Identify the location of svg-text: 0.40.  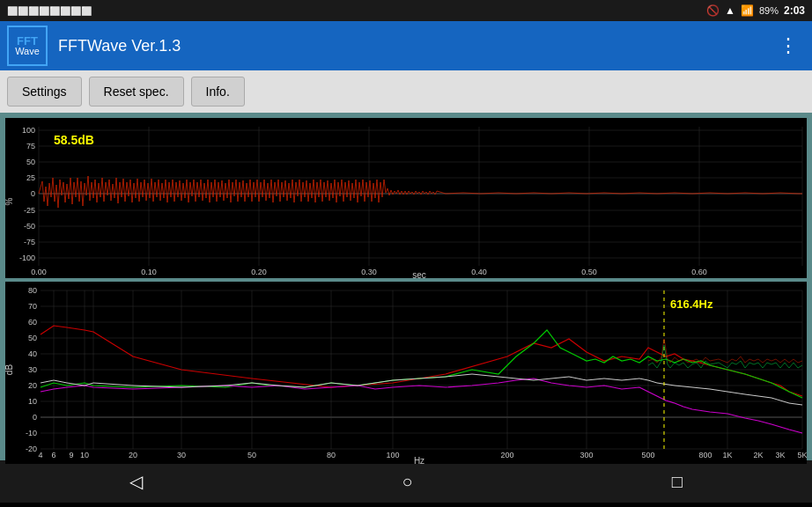
(479, 272).